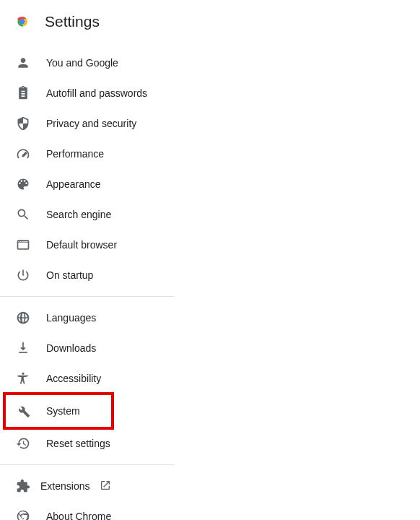  I want to click on nav-item-label: System, so click(64, 411).